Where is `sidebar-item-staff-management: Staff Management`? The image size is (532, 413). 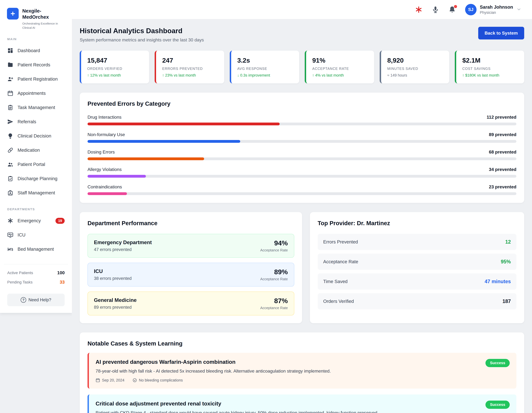 sidebar-item-staff-management: Staff Management is located at coordinates (36, 193).